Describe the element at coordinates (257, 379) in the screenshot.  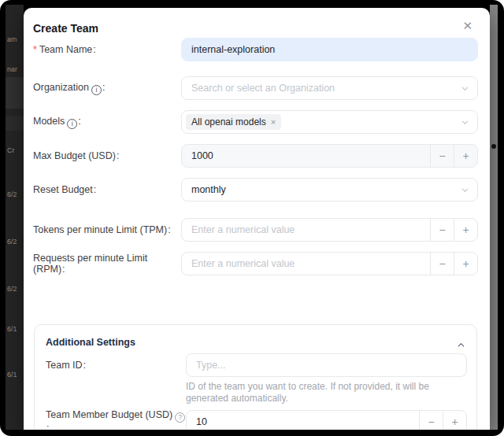
I see `team-id-row: Team ID: ID of the team you want to crea…` at that location.